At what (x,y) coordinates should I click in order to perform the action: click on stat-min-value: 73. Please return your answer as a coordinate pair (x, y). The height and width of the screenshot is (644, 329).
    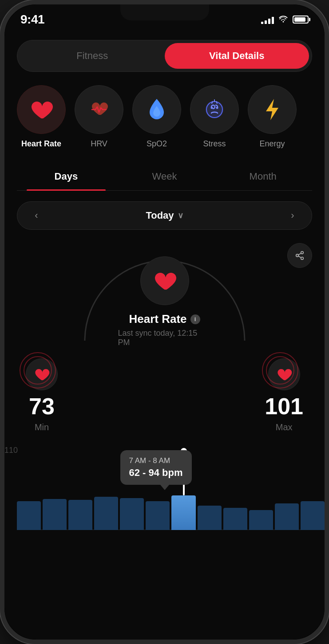
    Looking at the image, I should click on (42, 406).